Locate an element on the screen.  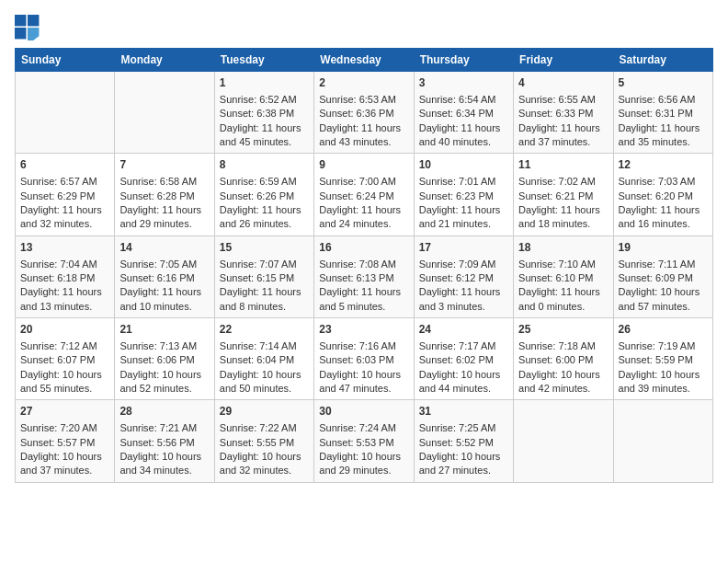
daylight-text: Daylight: 11 hours and 24 minutes. is located at coordinates (360, 217).